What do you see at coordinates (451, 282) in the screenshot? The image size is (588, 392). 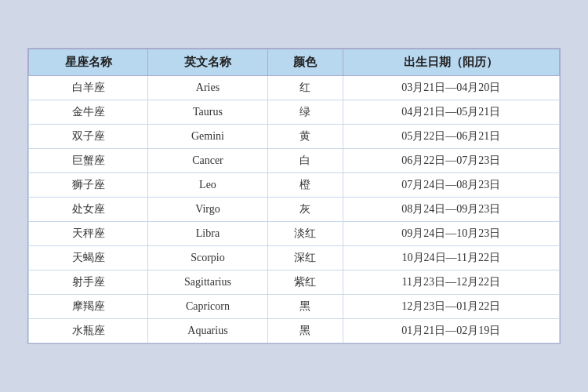 I see `cell-dates: 11月23日—12月22日` at bounding box center [451, 282].